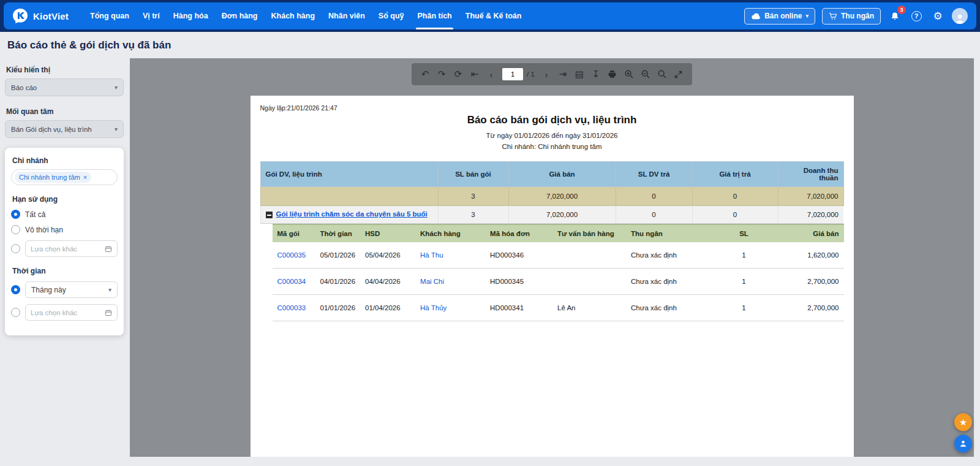 This screenshot has height=466, width=980. What do you see at coordinates (347, 16) in the screenshot?
I see `nav-item-nhan-vien: Nhân viên` at bounding box center [347, 16].